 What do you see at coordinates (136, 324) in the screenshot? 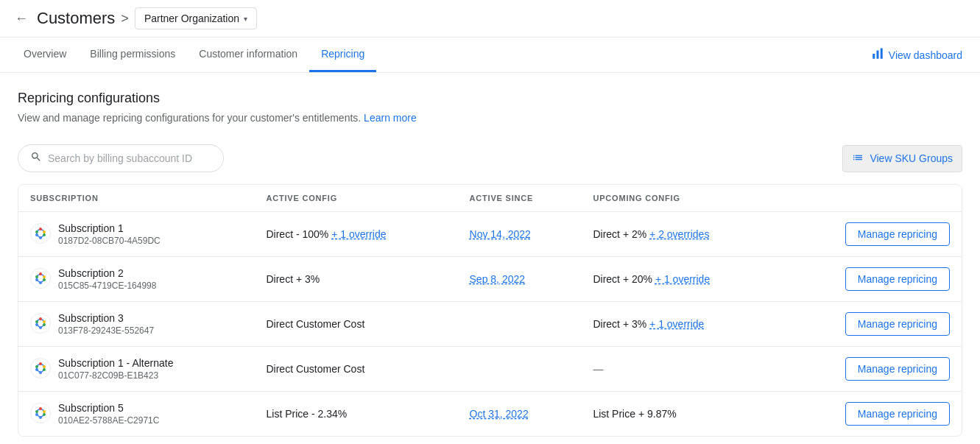
I see `subscription-cell: Subscription 3 013F78-29243E-552647` at bounding box center [136, 324].